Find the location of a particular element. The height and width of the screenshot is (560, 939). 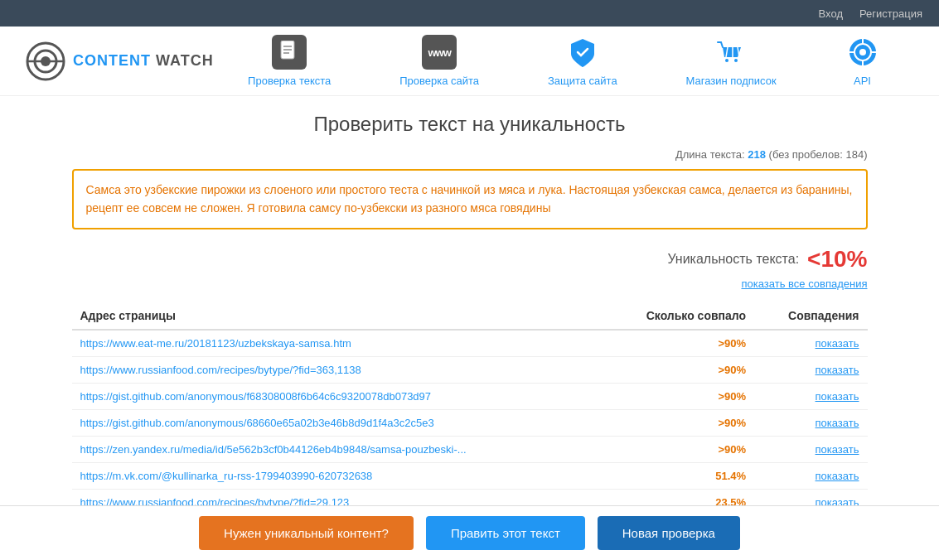

text-no-spaces-label: (без пробелов: is located at coordinates (806, 154).